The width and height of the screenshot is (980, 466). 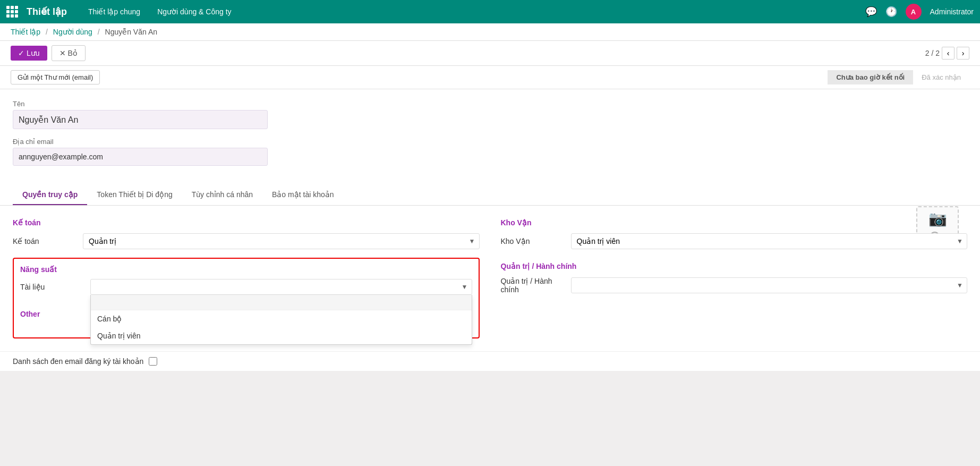 I want to click on ke-toan-field-row: Kế toán Quản trị Cán bộ Quản trị viên ▼, so click(x=246, y=241).